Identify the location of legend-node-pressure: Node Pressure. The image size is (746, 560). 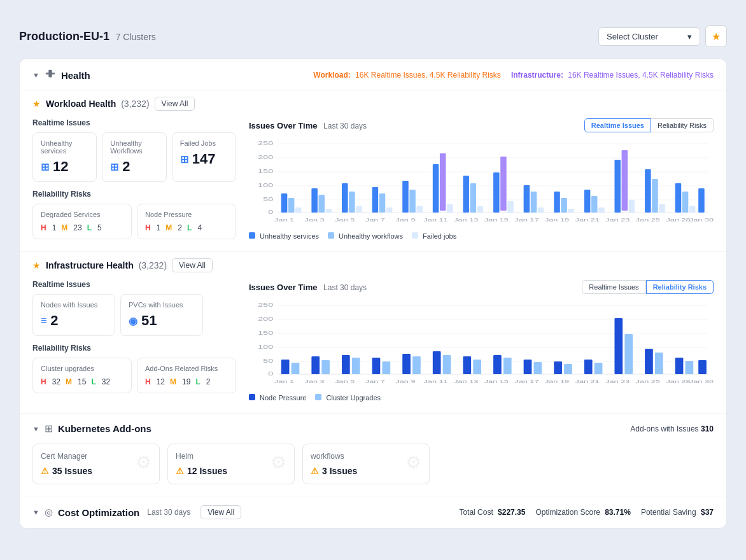
(278, 398).